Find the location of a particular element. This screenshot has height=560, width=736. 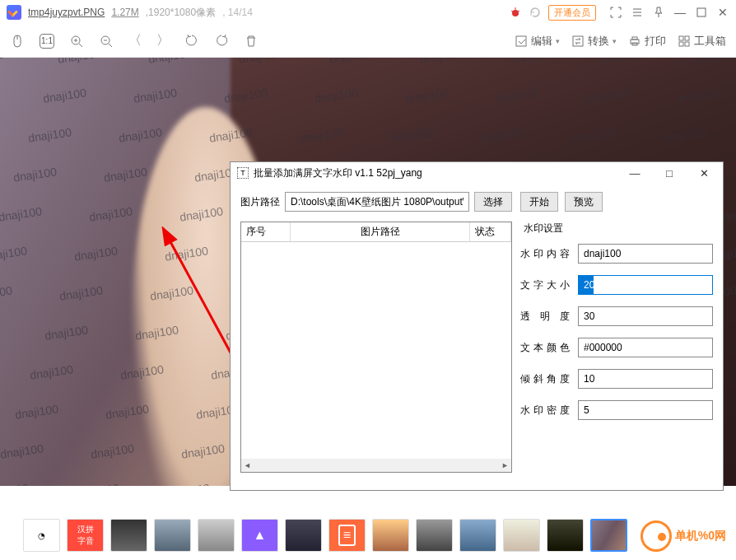

toolbox-button: 工具箱 is located at coordinates (701, 41).